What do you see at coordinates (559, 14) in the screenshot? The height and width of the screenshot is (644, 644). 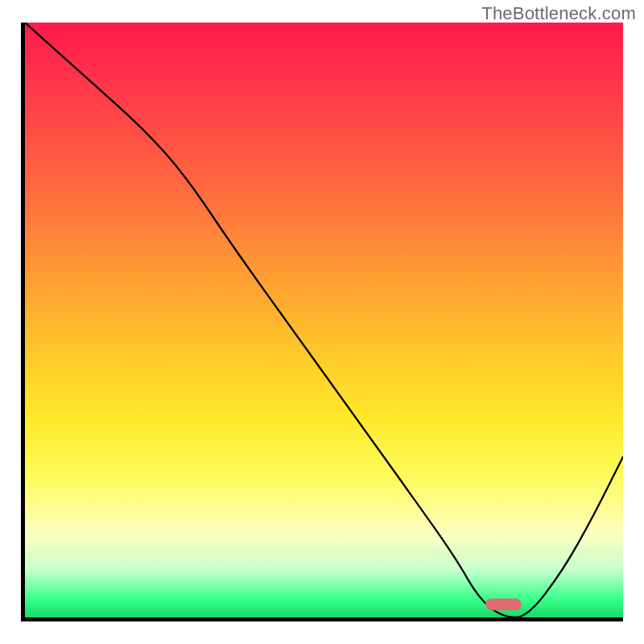 I see `watermark-text: TheBottleneck.com` at bounding box center [559, 14].